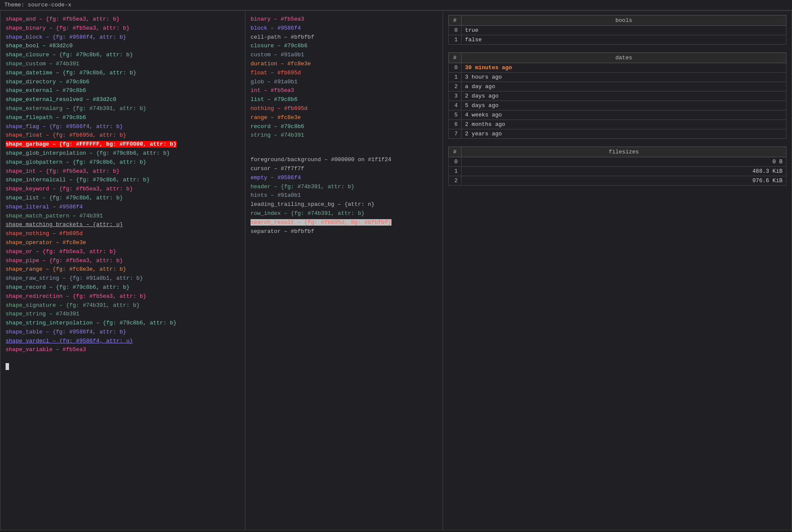 This screenshot has width=792, height=532. Describe the element at coordinates (123, 189) in the screenshot. I see `list-item: shape_keyword – {fg: #fb5ea3, attr: b}` at that location.